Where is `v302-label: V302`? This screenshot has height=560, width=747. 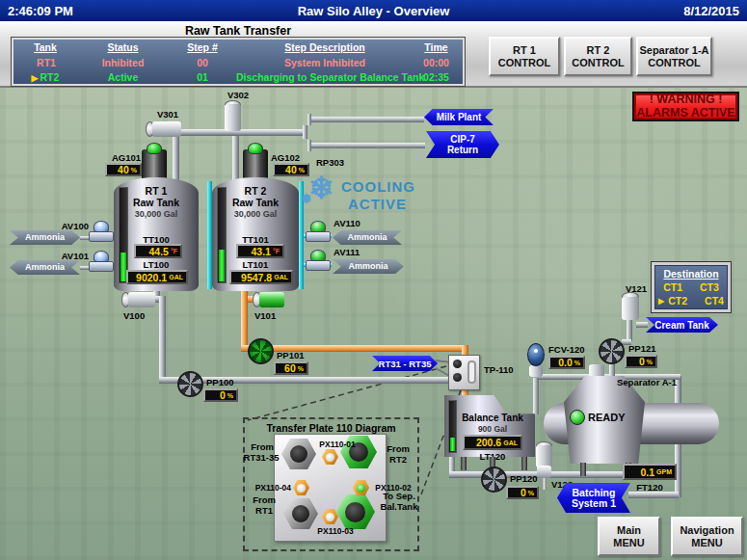
v302-label: V302 is located at coordinates (238, 94).